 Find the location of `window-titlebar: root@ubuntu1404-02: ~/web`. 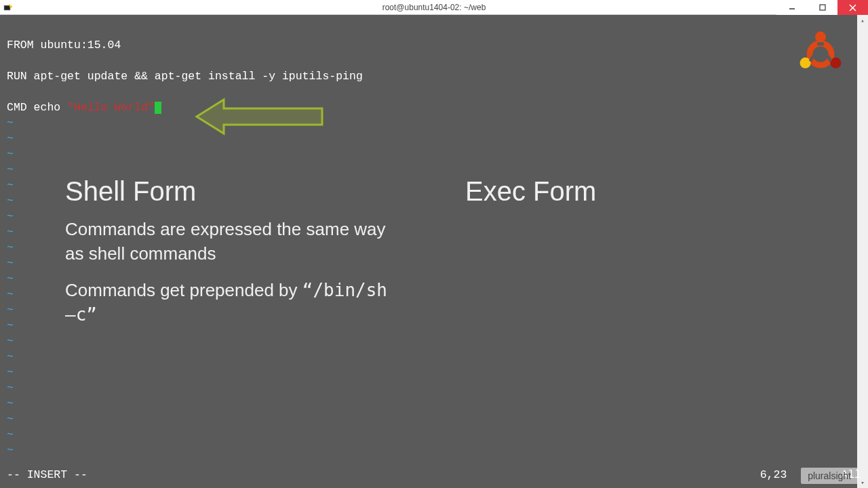

window-titlebar: root@ubuntu1404-02: ~/web is located at coordinates (434, 7).